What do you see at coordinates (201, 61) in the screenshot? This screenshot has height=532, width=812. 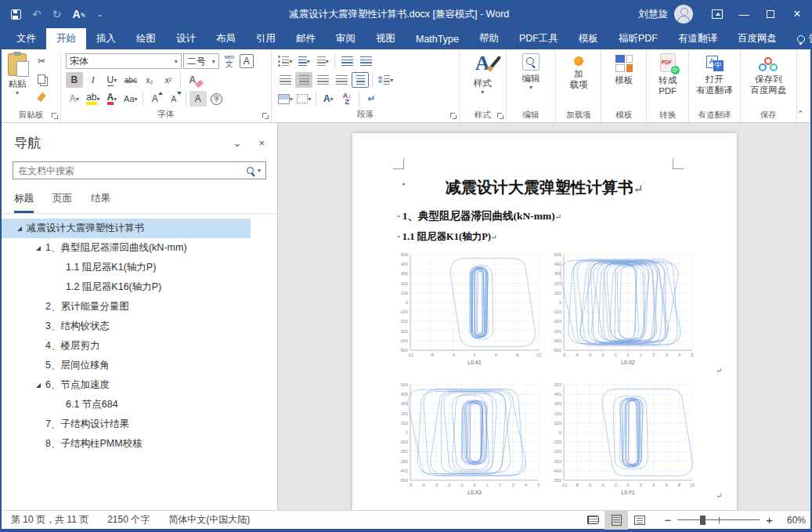 I see `font-size-combo: 二号▾` at bounding box center [201, 61].